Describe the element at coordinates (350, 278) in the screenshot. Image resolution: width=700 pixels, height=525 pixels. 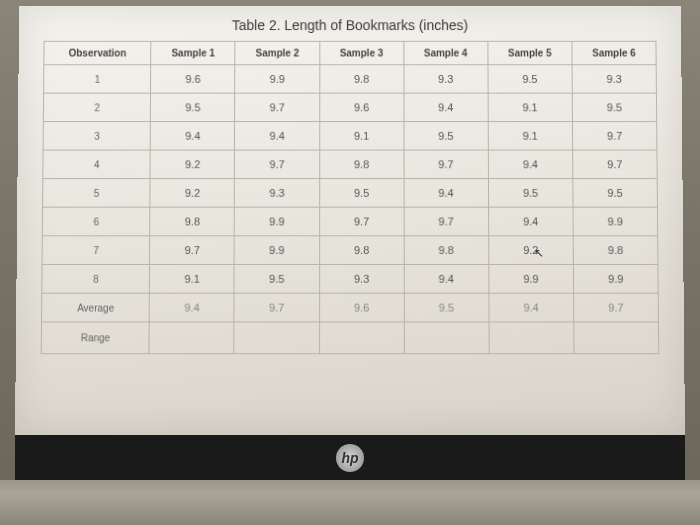
I see `table-row: 89.19.59.39.49.99.9` at that location.